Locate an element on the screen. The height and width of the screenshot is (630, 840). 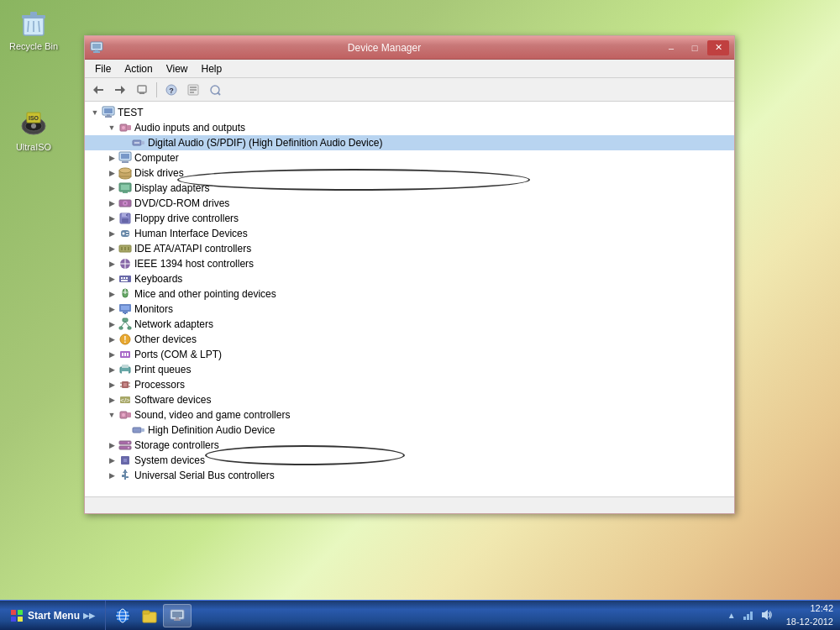
expander-sysdev: ▶ is located at coordinates (112, 460).